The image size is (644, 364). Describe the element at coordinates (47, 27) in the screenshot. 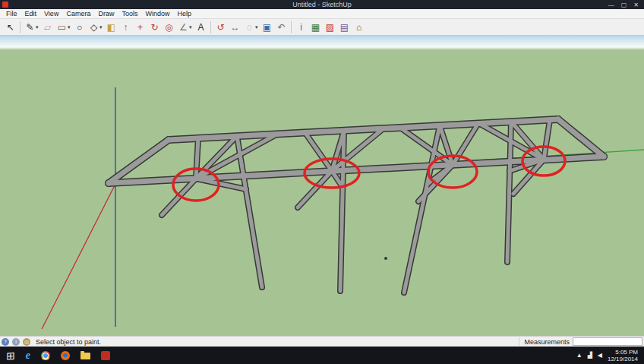

I see `eraser-tool-icon: ▱` at that location.